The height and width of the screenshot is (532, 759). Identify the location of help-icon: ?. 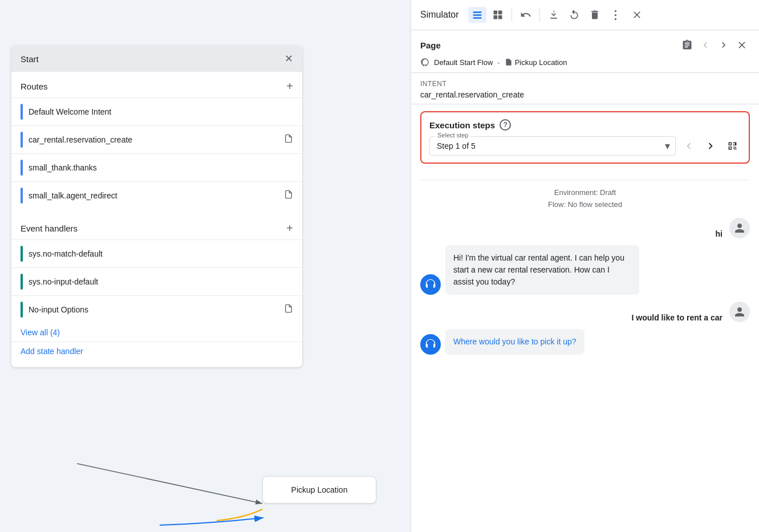
(505, 125).